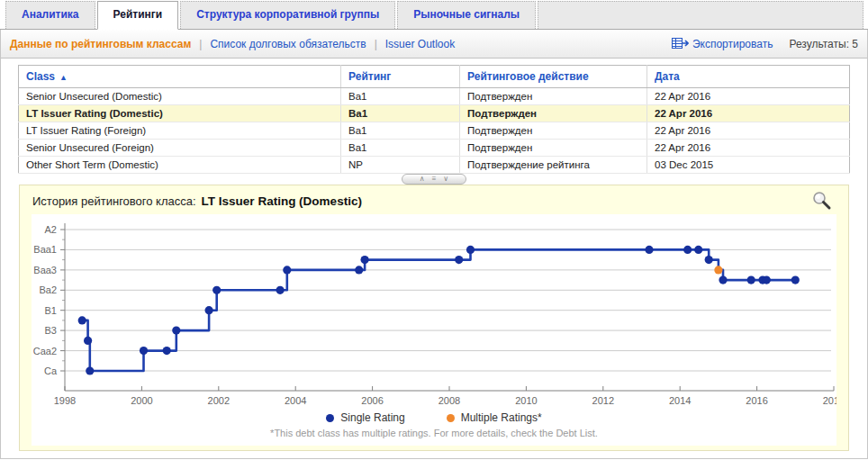  What do you see at coordinates (101, 44) in the screenshot?
I see `subnav-link-rating-classes: Данные по рейтинговым классам` at bounding box center [101, 44].